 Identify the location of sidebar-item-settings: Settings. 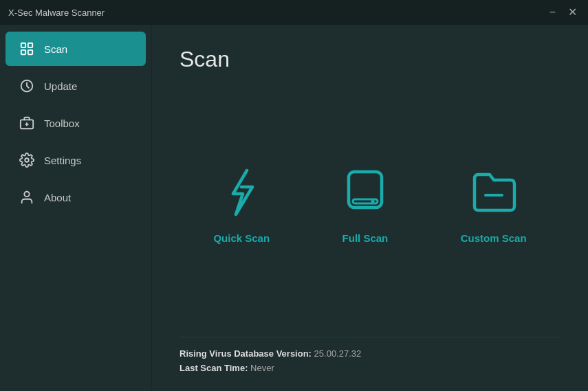
(76, 160).